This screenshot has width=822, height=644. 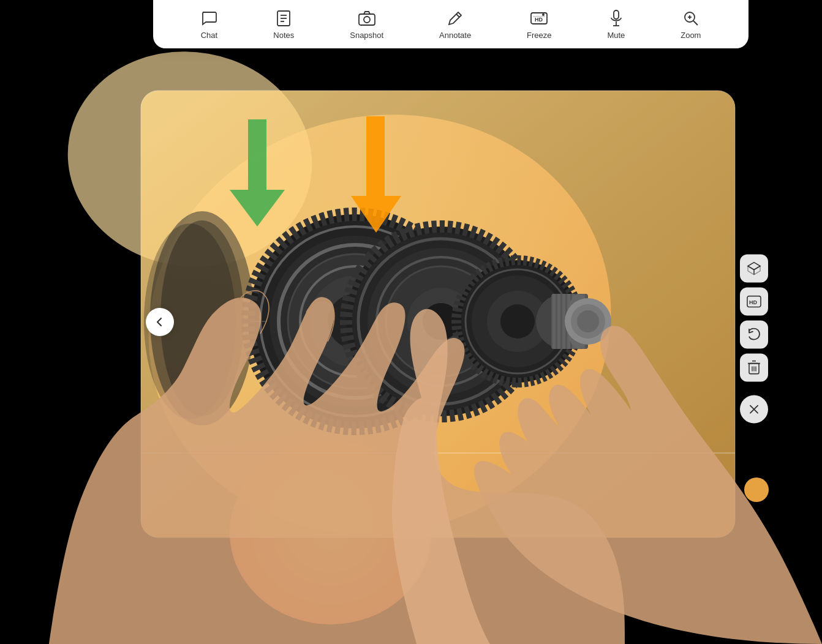 I want to click on snapshot-icon, so click(x=367, y=18).